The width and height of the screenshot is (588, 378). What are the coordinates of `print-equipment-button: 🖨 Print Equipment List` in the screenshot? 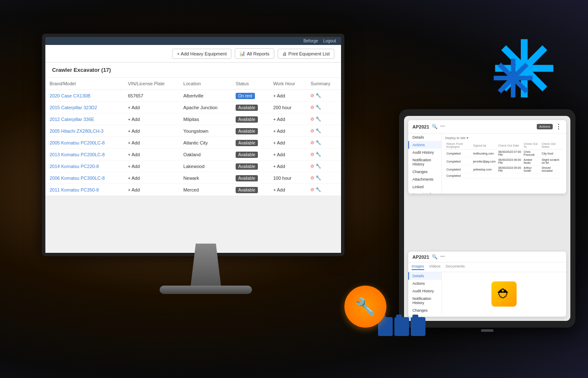 It's located at (306, 54).